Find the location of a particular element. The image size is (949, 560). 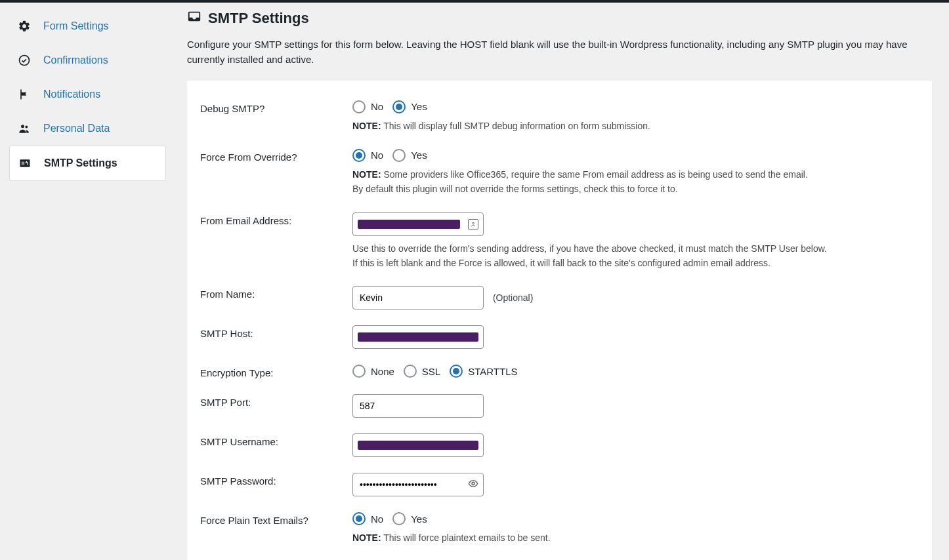

page-title-text: SMTP Settings is located at coordinates (259, 18).